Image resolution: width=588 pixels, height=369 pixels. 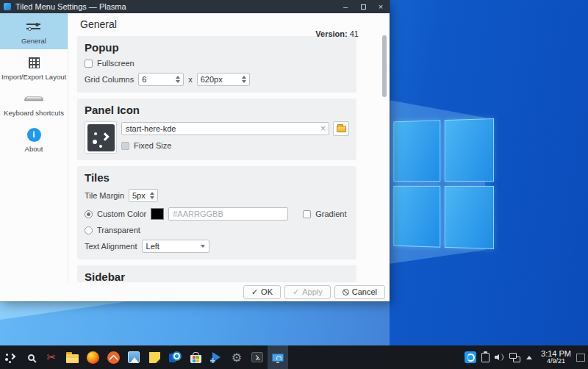 What do you see at coordinates (444, 184) in the screenshot?
I see `windows-logo` at bounding box center [444, 184].